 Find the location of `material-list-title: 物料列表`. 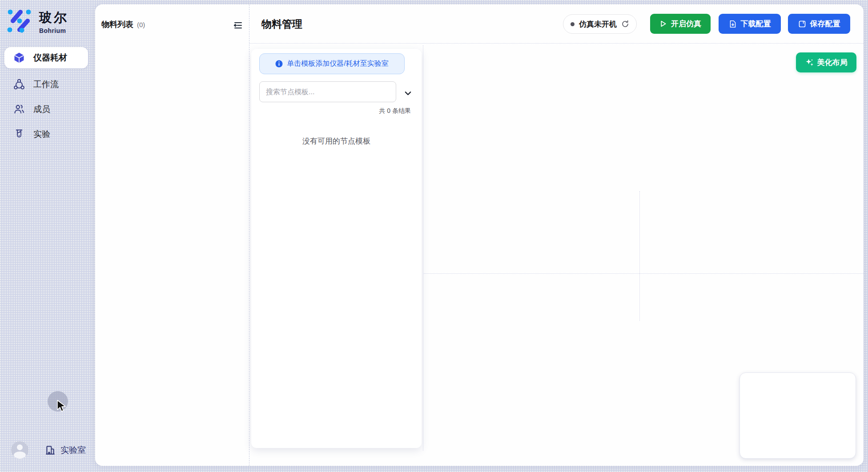

material-list-title: 物料列表 is located at coordinates (117, 24).